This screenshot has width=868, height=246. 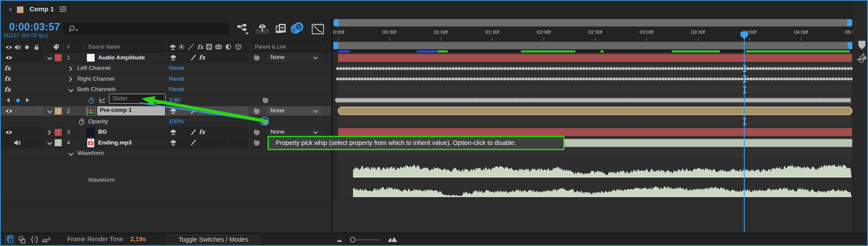 What do you see at coordinates (35, 27) in the screenshot?
I see `current-timecode: 0:00:03:57` at bounding box center [35, 27].